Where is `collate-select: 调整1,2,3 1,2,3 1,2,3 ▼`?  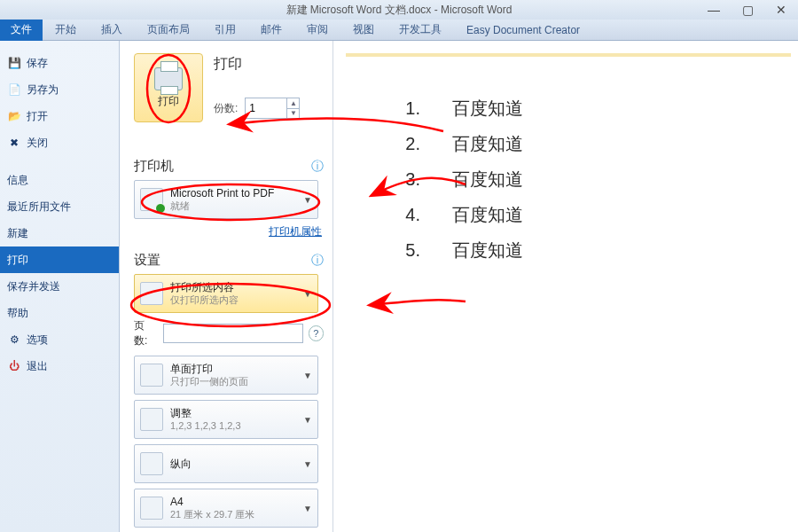 collate-select: 调整1,2,3 1,2,3 1,2,3 ▼ is located at coordinates (226, 419).